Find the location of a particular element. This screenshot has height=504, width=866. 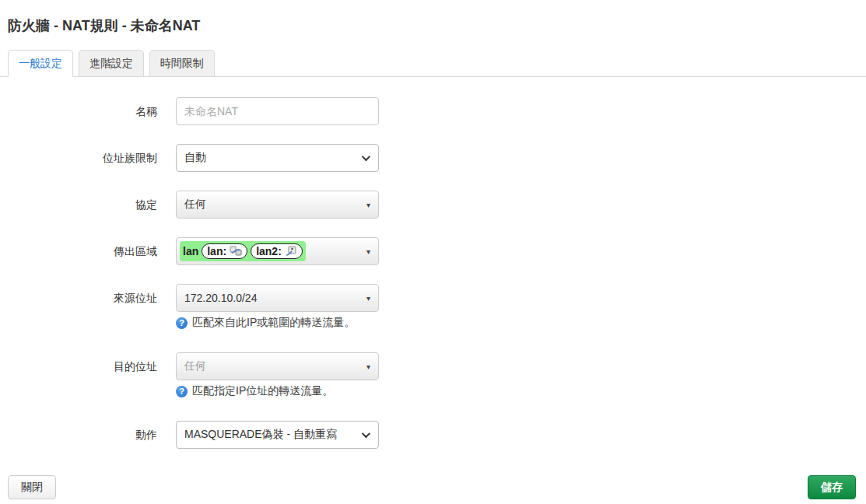

protocol-label: 協定 is located at coordinates (88, 205).